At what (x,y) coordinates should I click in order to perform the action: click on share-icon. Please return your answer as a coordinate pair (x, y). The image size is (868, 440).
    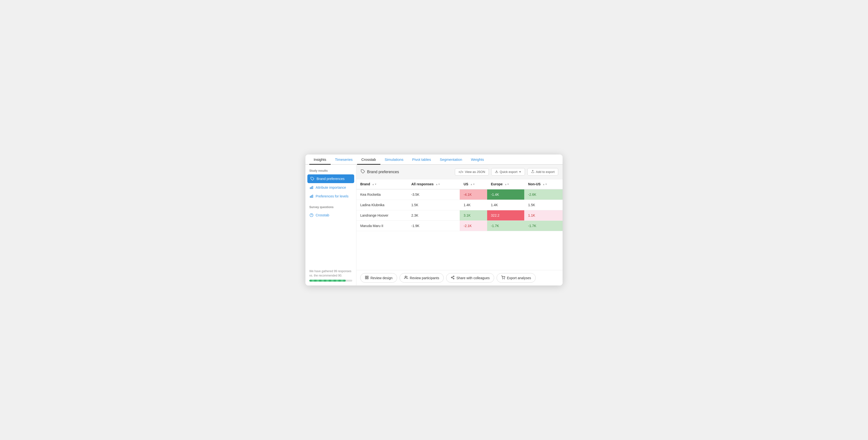
    Looking at the image, I should click on (453, 278).